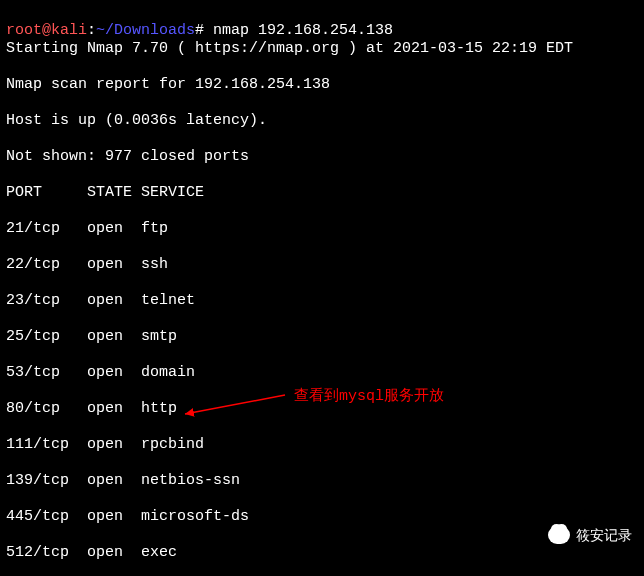  What do you see at coordinates (322, 337) in the screenshot?
I see `output-port-row: 25/tcp open smtp` at bounding box center [322, 337].